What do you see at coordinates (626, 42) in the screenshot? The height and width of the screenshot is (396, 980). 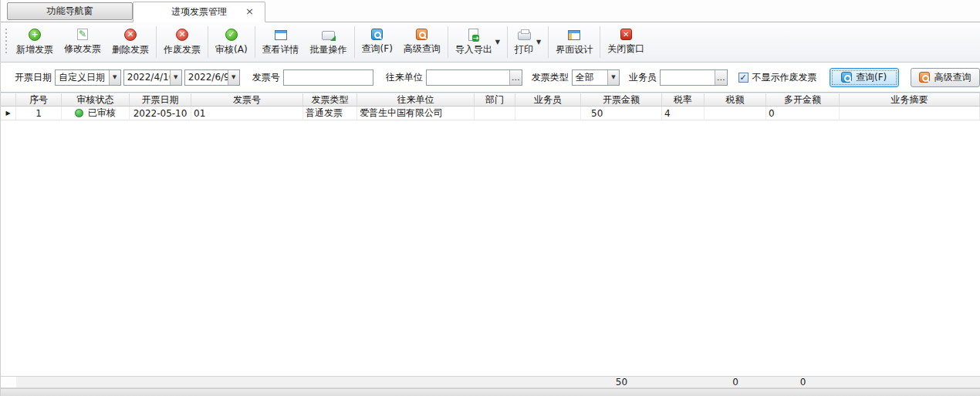 I see `close-window-button: ✕ 关闭窗口` at bounding box center [626, 42].